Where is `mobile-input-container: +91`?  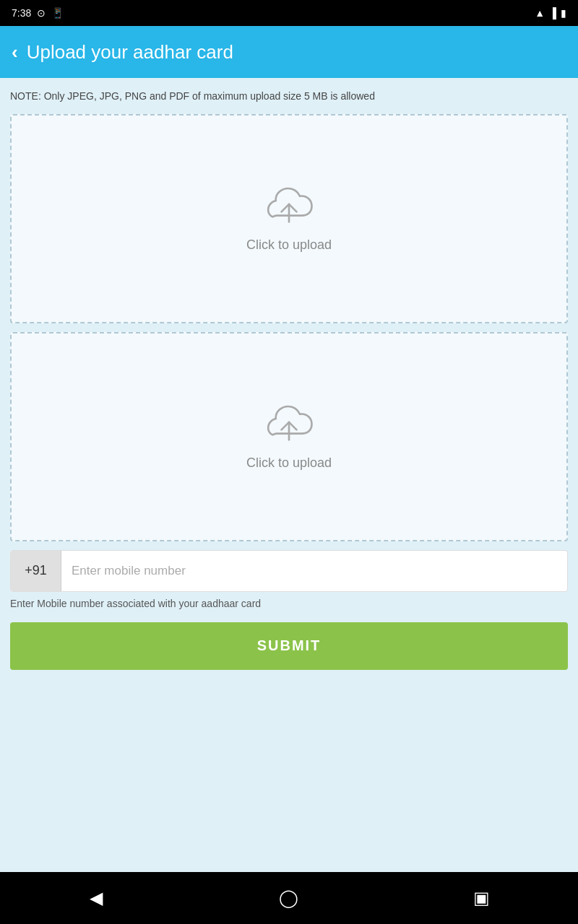 mobile-input-container: +91 is located at coordinates (289, 571).